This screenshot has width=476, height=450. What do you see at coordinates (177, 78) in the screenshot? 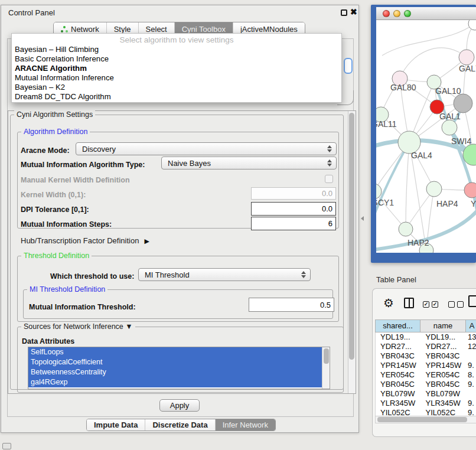
I see `algorithm-option-mutual-information-inference: Mutual Information Inference` at bounding box center [177, 78].